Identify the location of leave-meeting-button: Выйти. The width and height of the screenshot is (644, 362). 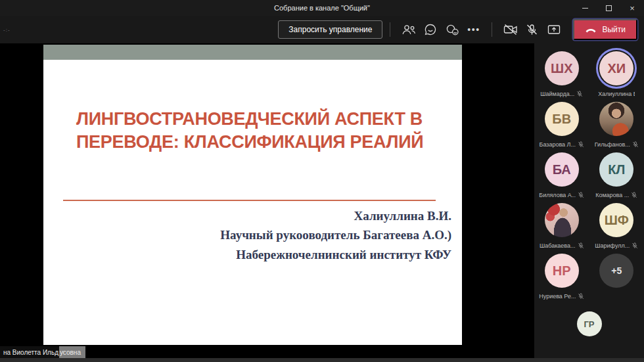
(605, 30).